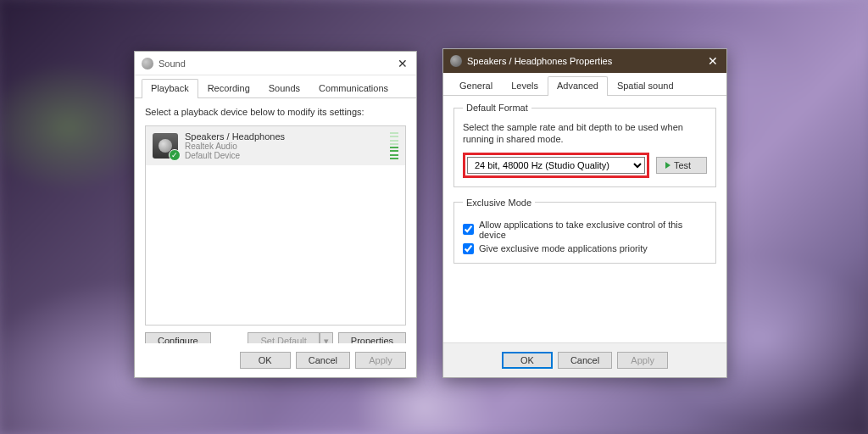 This screenshot has width=868, height=434. What do you see at coordinates (585, 61) in the screenshot?
I see `titlebar: Speakers / Headphones Properties ✕` at bounding box center [585, 61].